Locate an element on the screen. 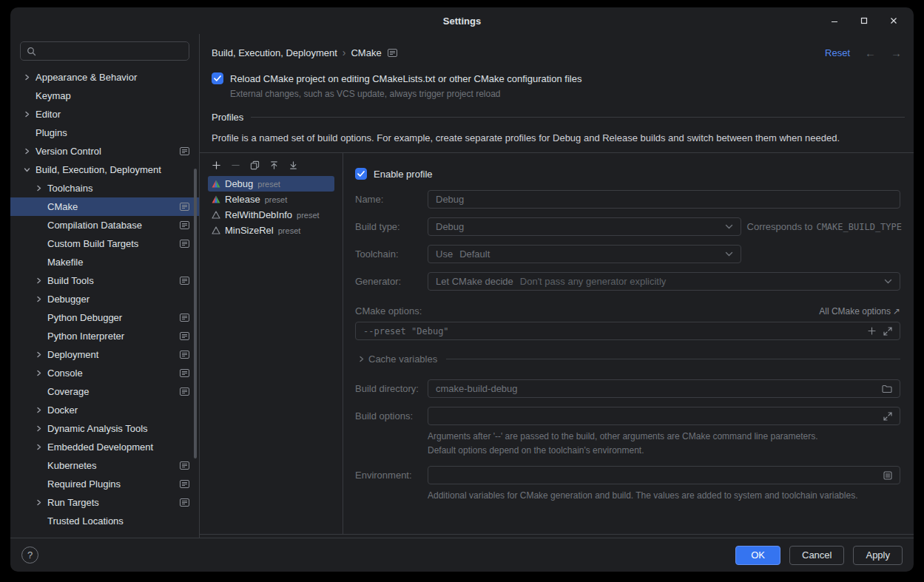 The image size is (924, 582). sidebar-item-deployment: Deployment is located at coordinates (105, 355).